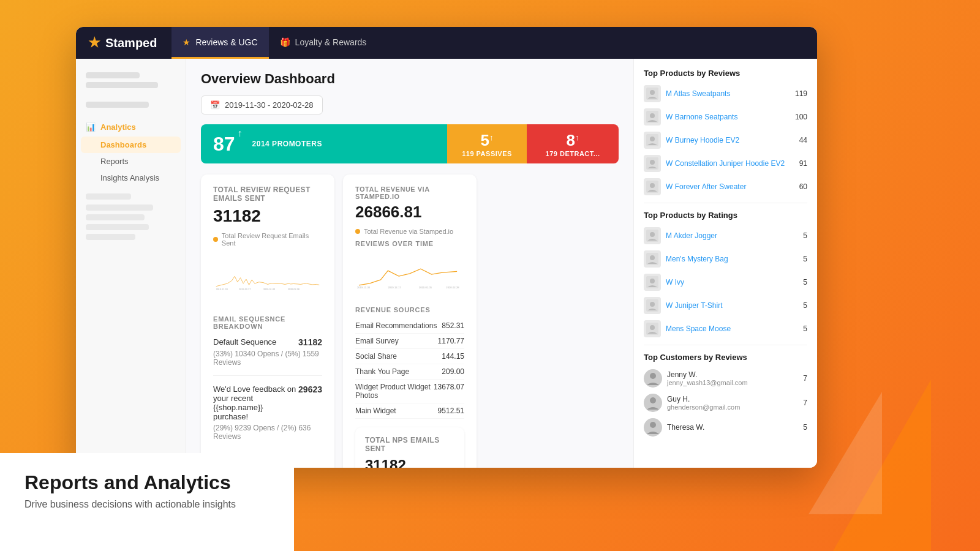 Image resolution: width=980 pixels, height=551 pixels. Describe the element at coordinates (573, 144) in the screenshot. I see `nps-detractors: 8 ↑ 179 DETRACT...` at that location.